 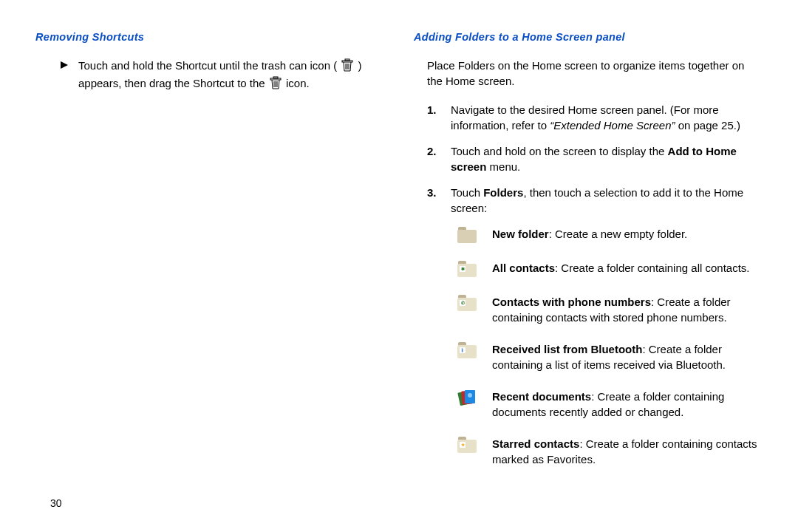 I want to click on heading-removing-shortcuts: Removing Shortcuts, so click(x=210, y=37).